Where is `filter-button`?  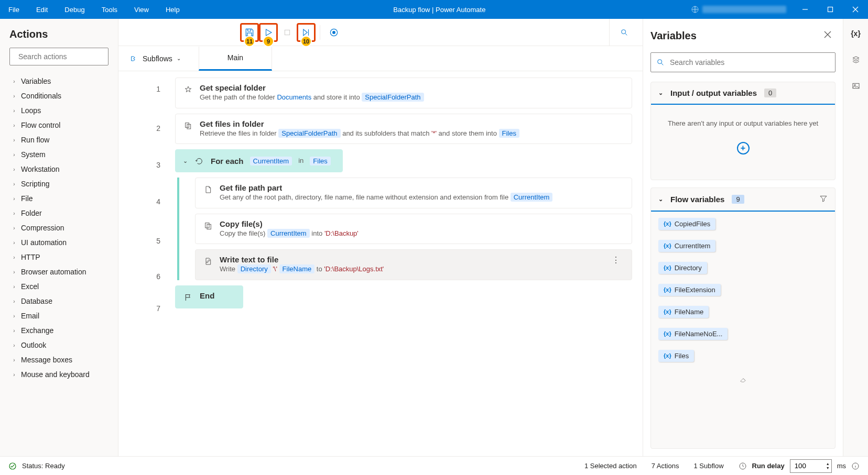 filter-button is located at coordinates (823, 199).